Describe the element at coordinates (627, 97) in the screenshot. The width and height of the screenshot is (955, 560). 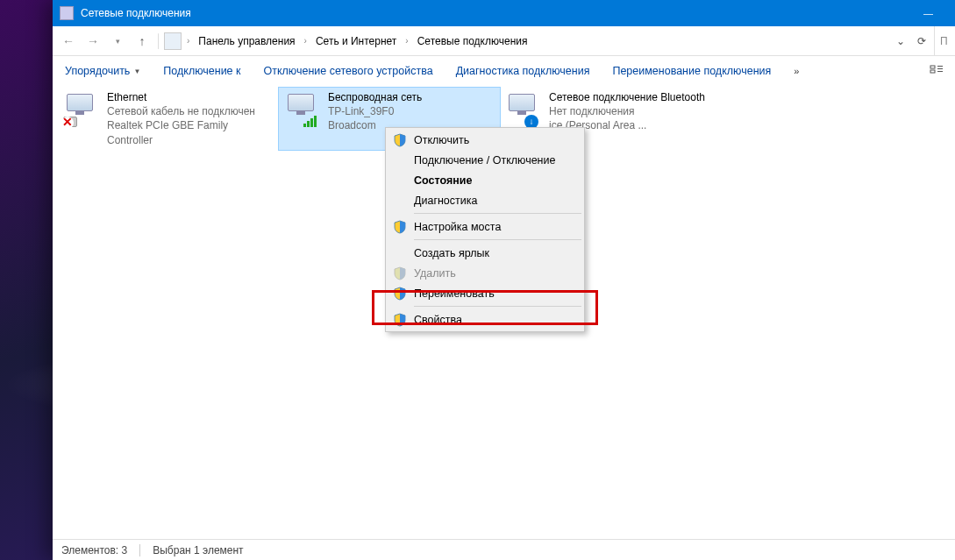
I see `item-title: Сетевое подключение Bluetooth` at that location.